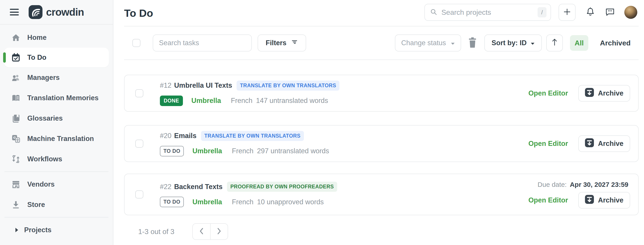 The image size is (644, 245). What do you see at coordinates (16, 58) in the screenshot?
I see `todo-calendar-icon` at bounding box center [16, 58].